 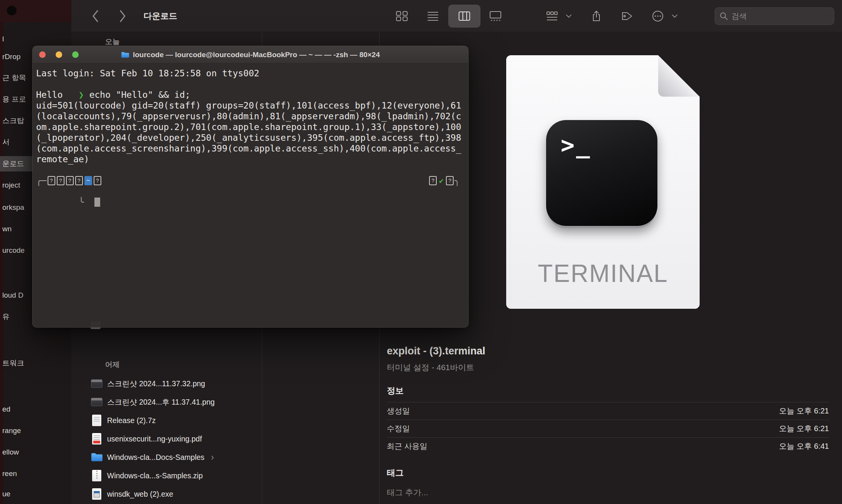 What do you see at coordinates (155, 476) in the screenshot?
I see `file-name: Windows-cla...s-Samples.zip` at bounding box center [155, 476].